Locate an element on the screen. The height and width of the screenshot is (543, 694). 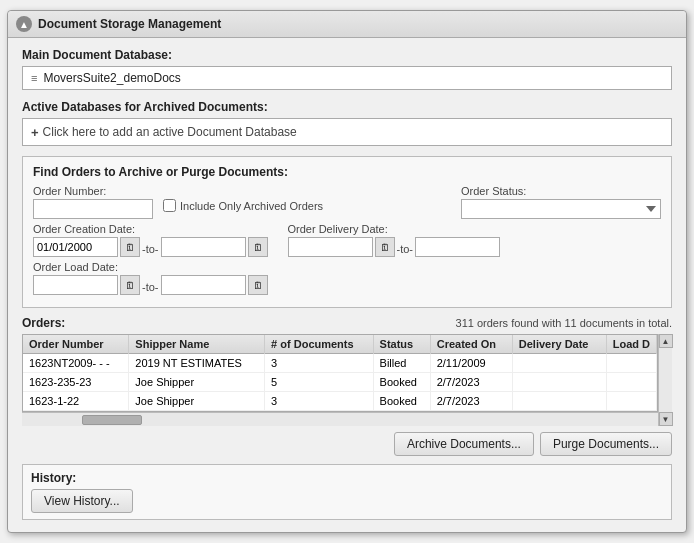
orders-label: Orders: is located at coordinates (44, 323).